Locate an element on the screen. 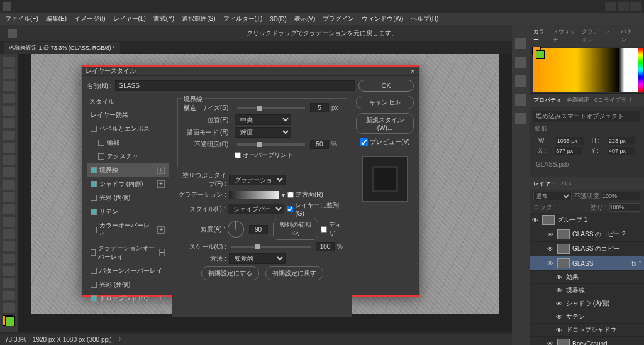 The image size is (644, 345). scale-field is located at coordinates (325, 246).